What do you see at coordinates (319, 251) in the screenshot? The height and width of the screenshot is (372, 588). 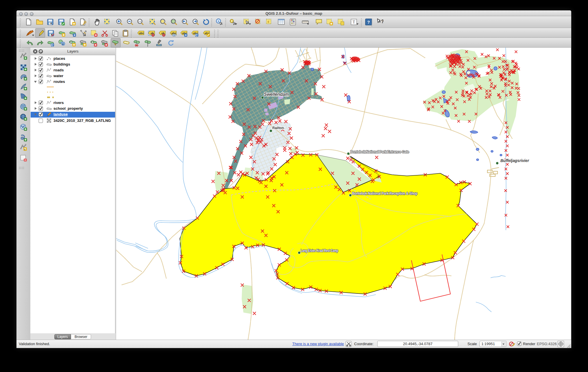 I see `svg-text: Lang Elsies Kraal Rest Camp` at bounding box center [319, 251].